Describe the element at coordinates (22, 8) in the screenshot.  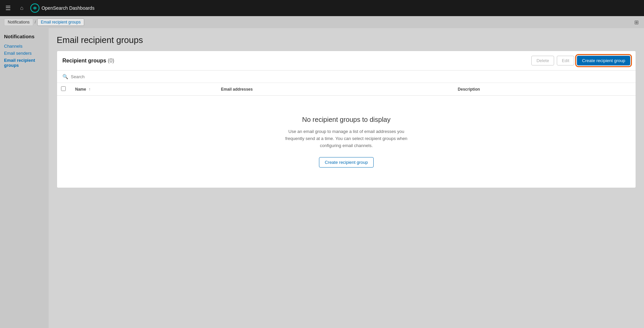
I see `home-button: ⌂` at that location.